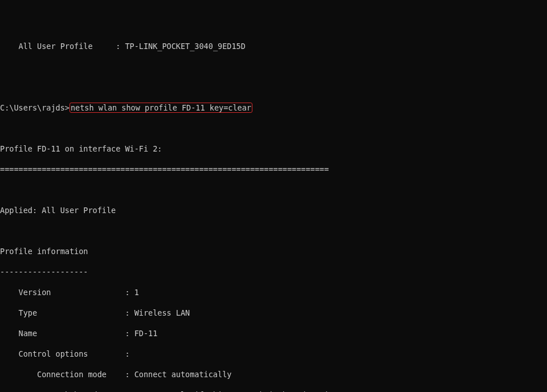  I want to click on section-title: Profile information, so click(274, 251).